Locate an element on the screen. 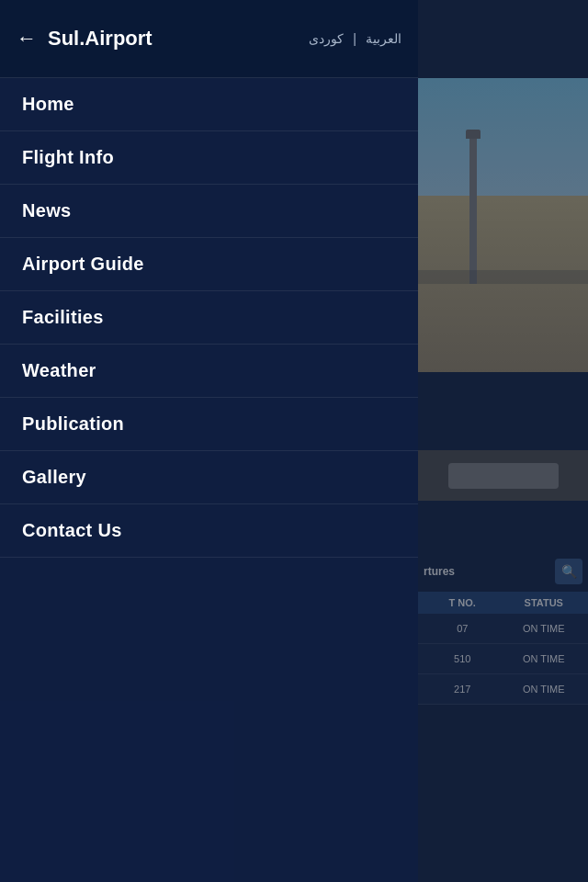 This screenshot has width=588, height=882. table-row: 510 ON TIME is located at coordinates (503, 660).